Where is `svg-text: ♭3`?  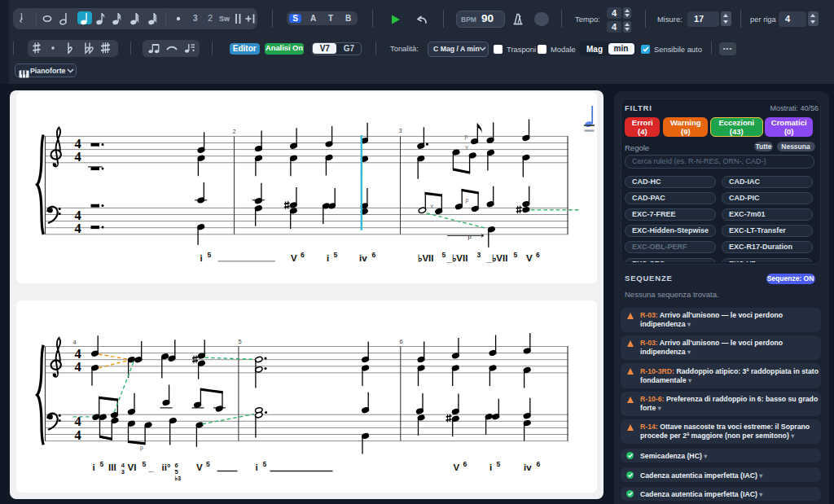 svg-text: ♭3 is located at coordinates (178, 479).